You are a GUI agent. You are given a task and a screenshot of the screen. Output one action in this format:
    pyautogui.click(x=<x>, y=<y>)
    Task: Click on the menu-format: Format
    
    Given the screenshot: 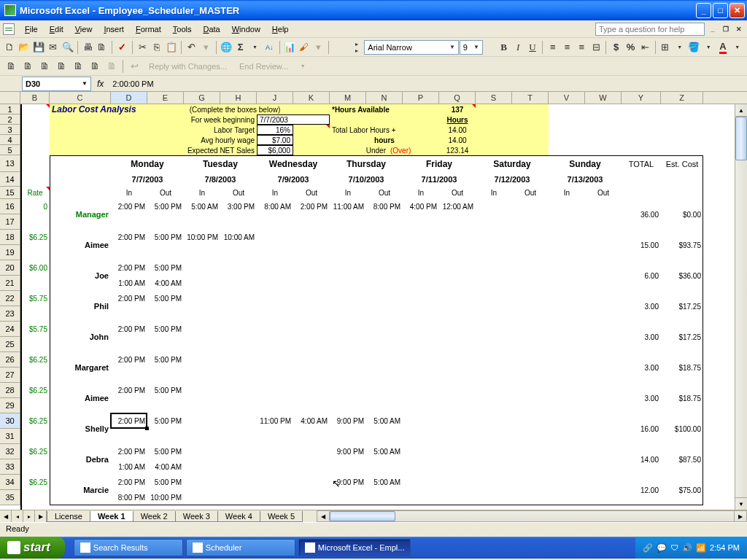 What is the action you would take?
    pyautogui.click(x=149, y=29)
    